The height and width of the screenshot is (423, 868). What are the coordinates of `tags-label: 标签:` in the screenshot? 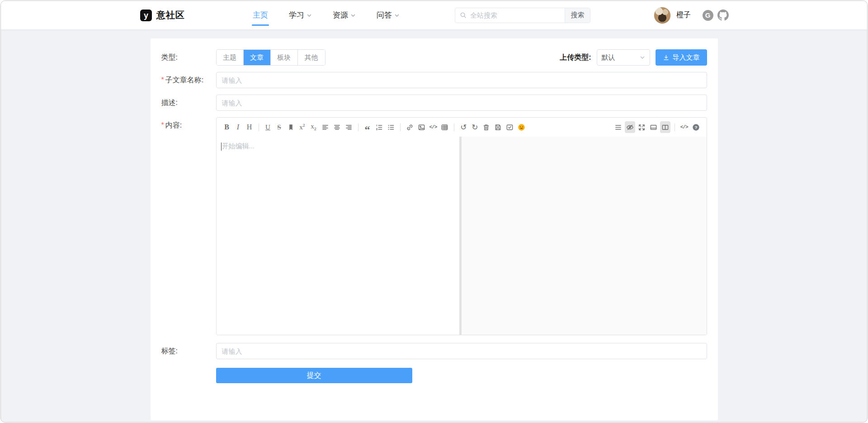 It's located at (189, 351).